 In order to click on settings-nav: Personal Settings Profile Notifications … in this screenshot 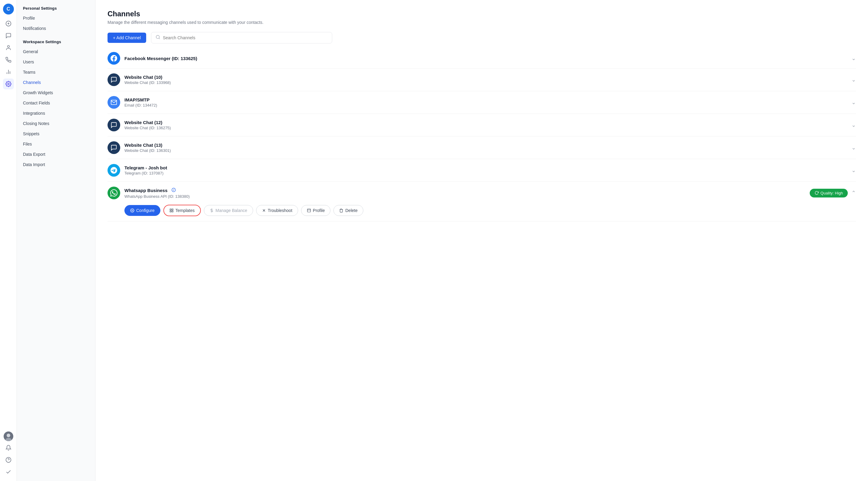, I will do `click(56, 241)`.